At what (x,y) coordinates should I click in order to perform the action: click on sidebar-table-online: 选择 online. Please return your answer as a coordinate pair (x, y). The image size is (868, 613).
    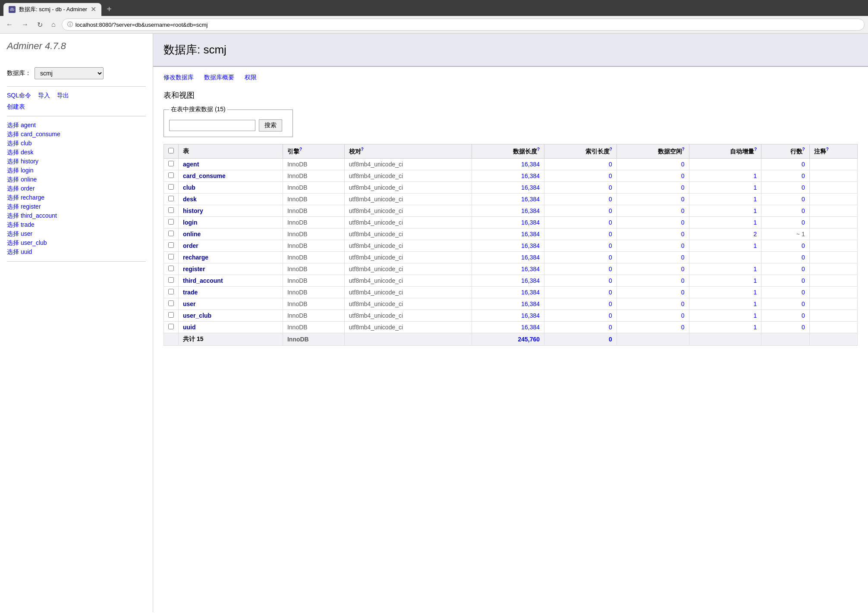
    Looking at the image, I should click on (22, 179).